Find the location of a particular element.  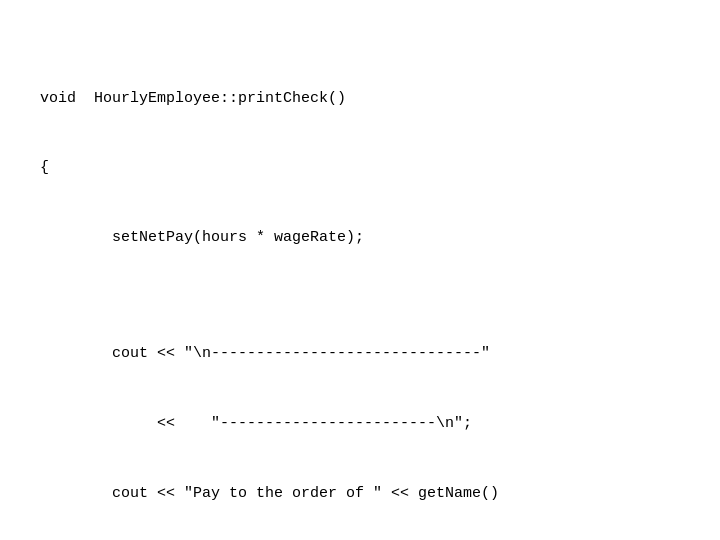

code-line-2: { is located at coordinates (360, 168).